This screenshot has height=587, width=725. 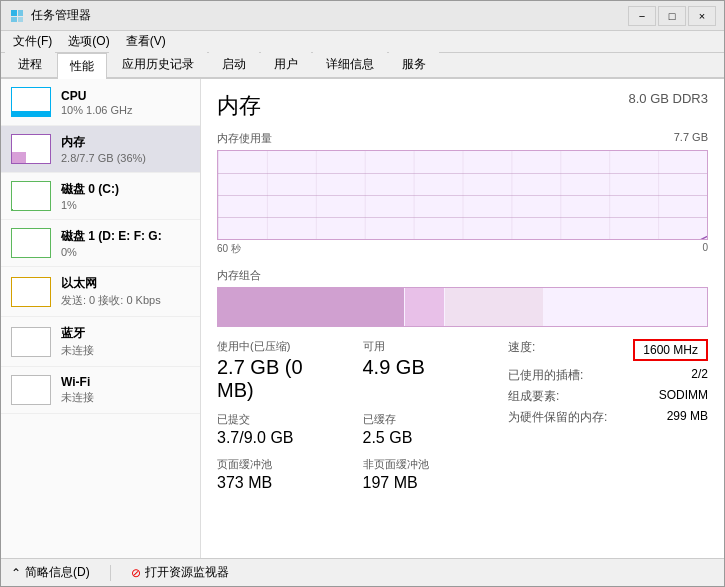 What do you see at coordinates (31, 149) in the screenshot?
I see `mem-thumbnail` at bounding box center [31, 149].